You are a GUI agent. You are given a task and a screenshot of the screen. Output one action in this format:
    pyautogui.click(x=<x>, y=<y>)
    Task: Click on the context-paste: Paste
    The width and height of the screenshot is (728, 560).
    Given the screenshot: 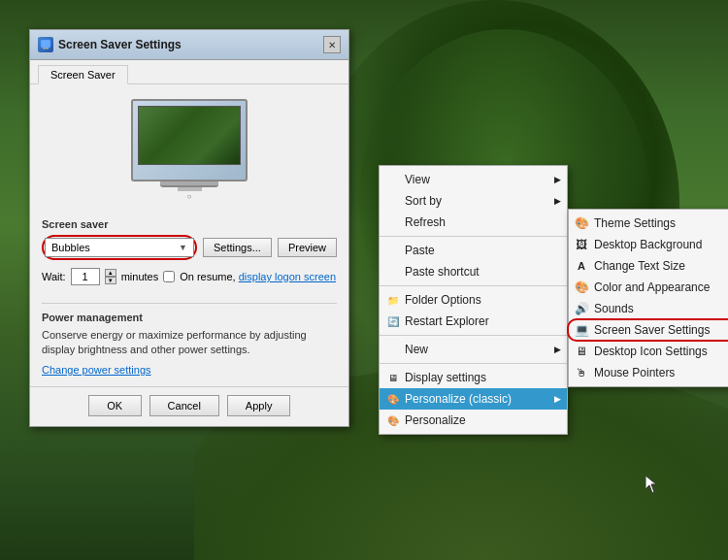 What is the action you would take?
    pyautogui.click(x=474, y=250)
    